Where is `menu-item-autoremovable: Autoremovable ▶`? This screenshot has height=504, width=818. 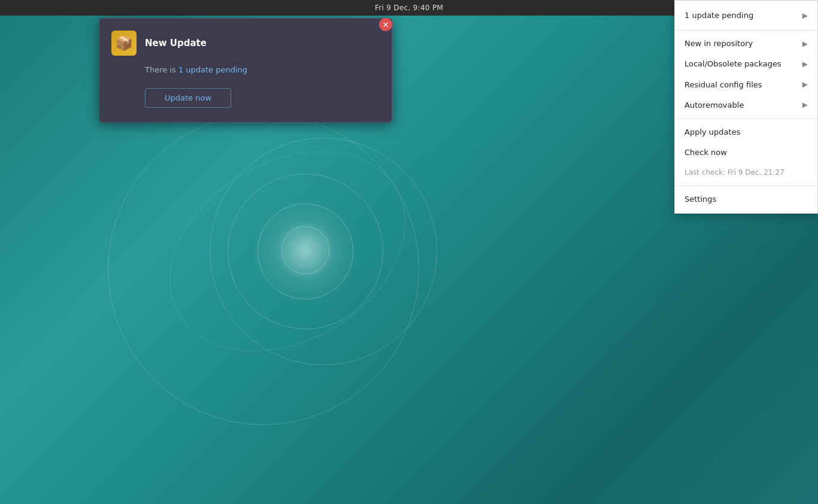
menu-item-autoremovable: Autoremovable ▶ is located at coordinates (746, 105).